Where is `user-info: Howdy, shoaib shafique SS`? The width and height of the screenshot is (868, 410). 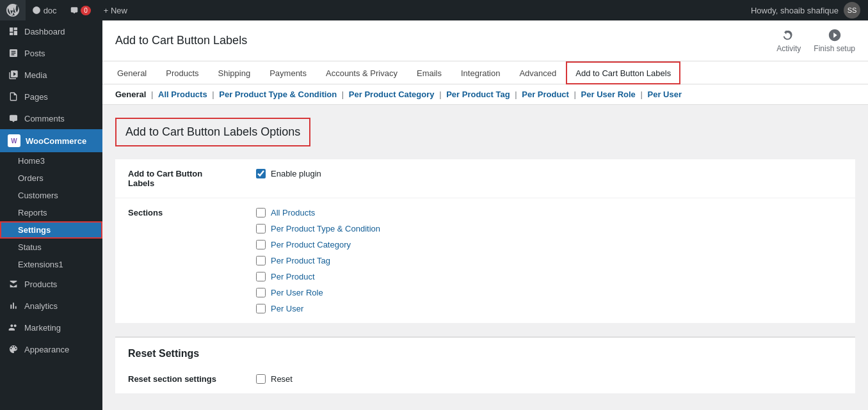
user-info: Howdy, shoaib shafique SS is located at coordinates (805, 10).